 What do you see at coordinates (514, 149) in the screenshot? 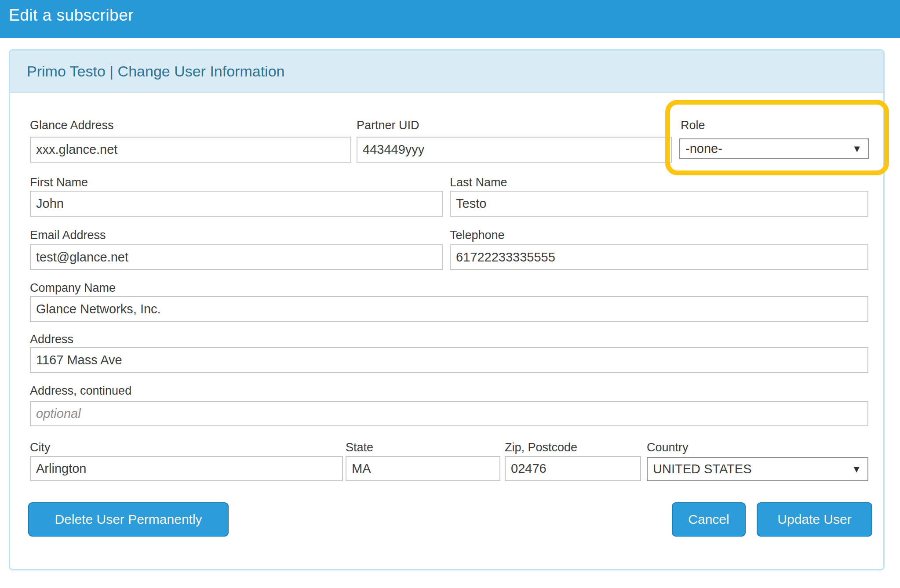
I see `partner-uid-input` at bounding box center [514, 149].